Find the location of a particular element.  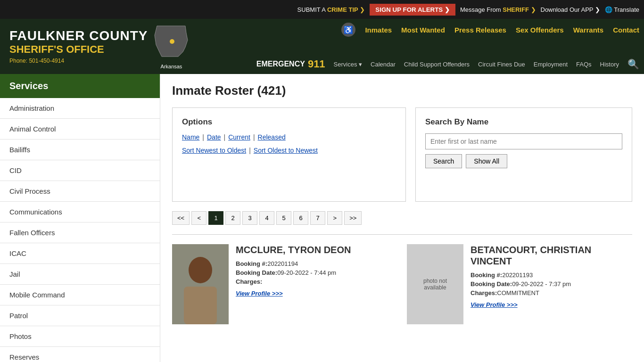

header-left: FAULKNER COUNTY SHERIFF'S OFFICE Phone: … is located at coordinates (100, 46).